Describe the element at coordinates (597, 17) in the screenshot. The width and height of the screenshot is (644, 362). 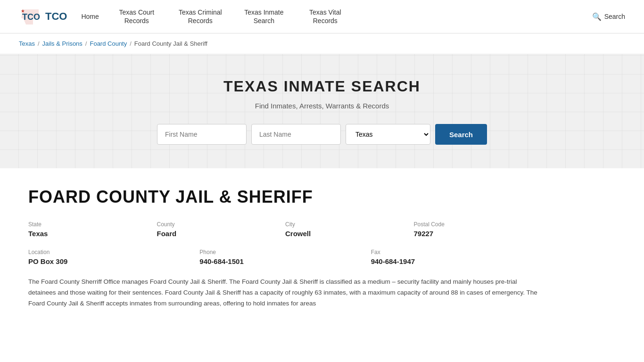
I see `search-icon: 🔍` at that location.